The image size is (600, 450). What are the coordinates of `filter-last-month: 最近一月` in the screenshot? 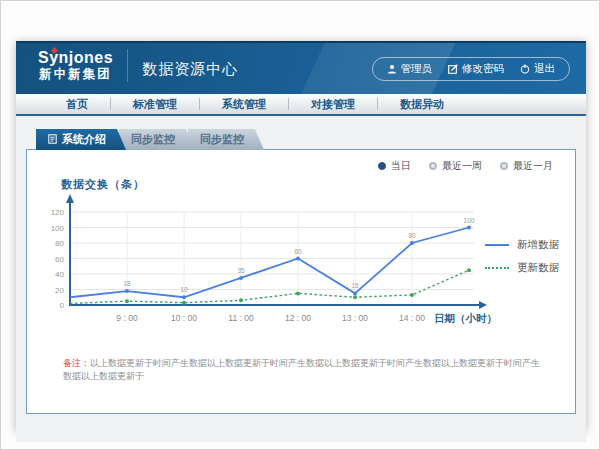 It's located at (526, 166).